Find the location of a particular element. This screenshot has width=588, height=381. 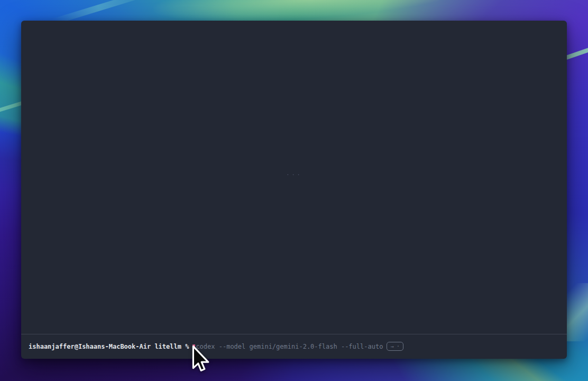

mouse-pointer-icon is located at coordinates (199, 360).